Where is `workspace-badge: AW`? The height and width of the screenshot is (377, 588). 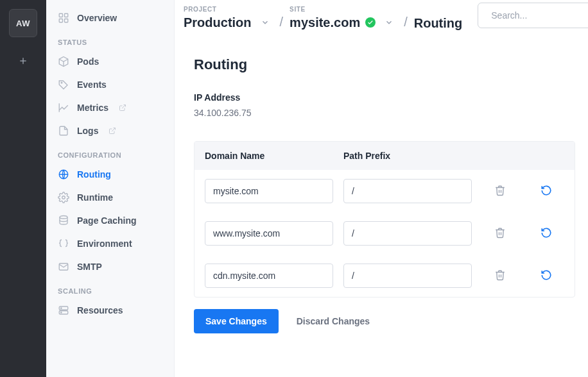 workspace-badge: AW is located at coordinates (23, 23).